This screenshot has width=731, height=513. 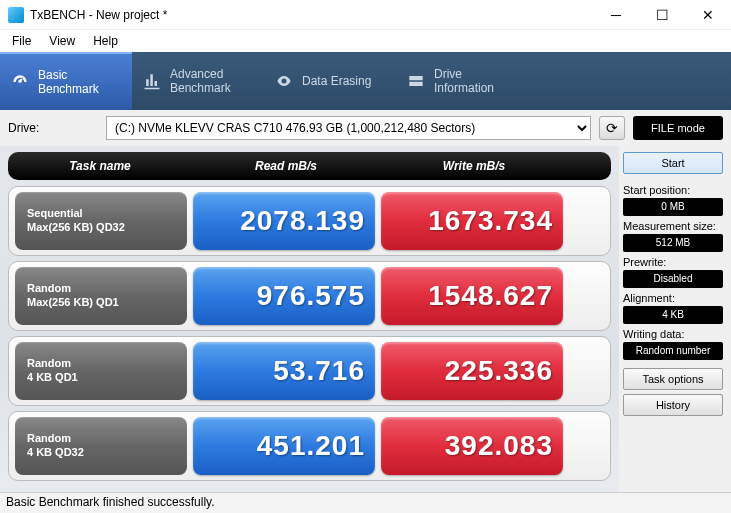 What do you see at coordinates (612, 128) in the screenshot?
I see `refresh-button: ⟳` at bounding box center [612, 128].